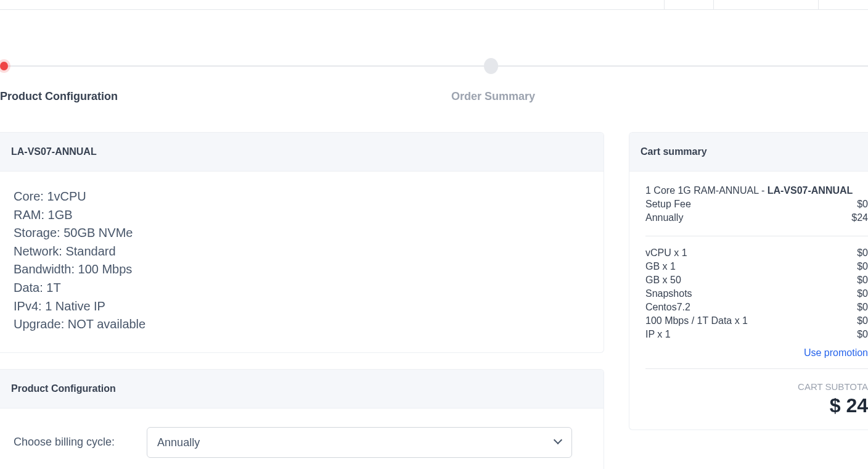 The height and width of the screenshot is (469, 868). Describe the element at coordinates (302, 252) in the screenshot. I see `spec-network: Network: Standard` at that location.